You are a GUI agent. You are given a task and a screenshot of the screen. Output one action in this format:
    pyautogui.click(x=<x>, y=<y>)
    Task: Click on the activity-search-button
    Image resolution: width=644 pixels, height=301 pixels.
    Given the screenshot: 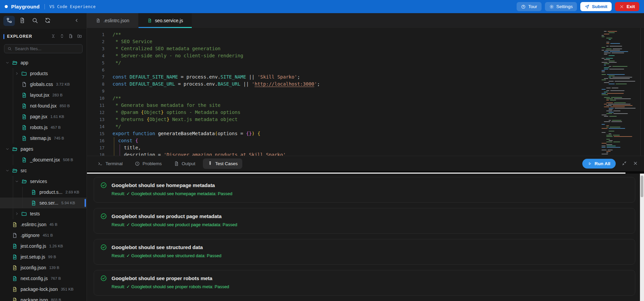 What is the action you would take?
    pyautogui.click(x=35, y=21)
    